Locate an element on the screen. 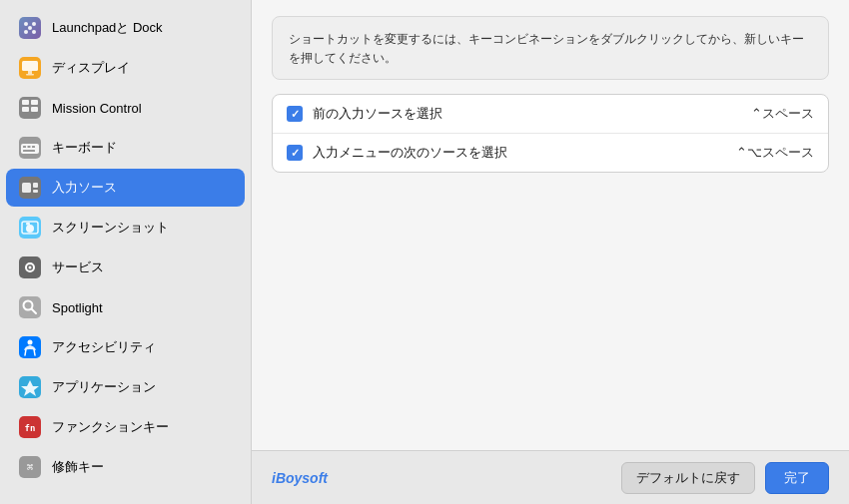  mission-icon is located at coordinates (30, 108).